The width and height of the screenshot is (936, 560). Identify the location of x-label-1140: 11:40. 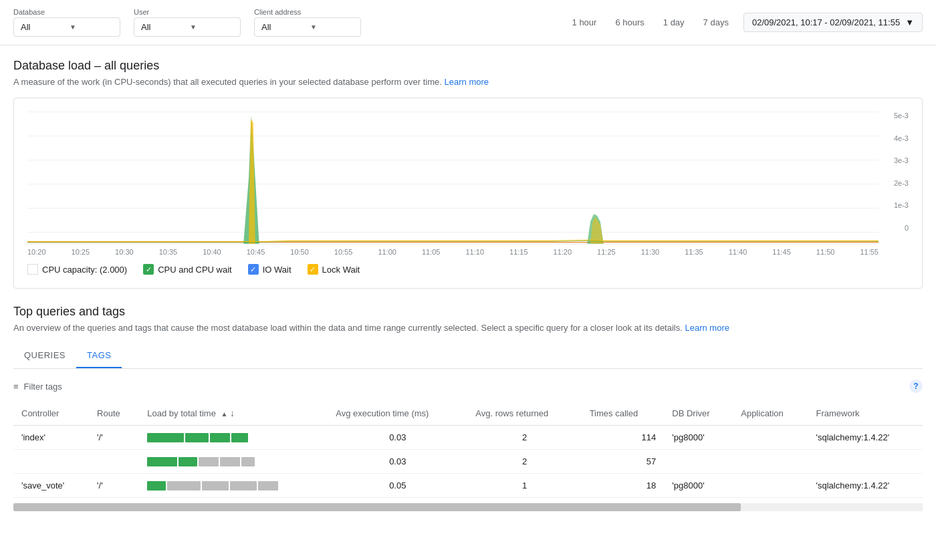
(738, 252).